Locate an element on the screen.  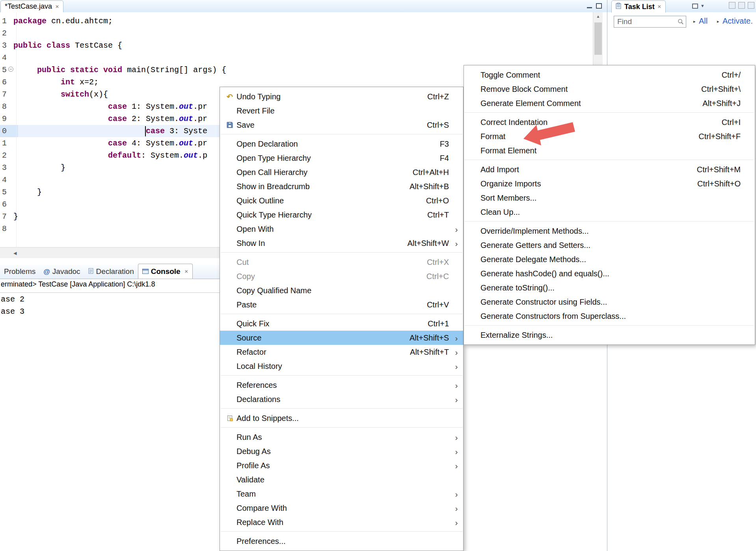
view-tab-label: Console is located at coordinates (166, 272).